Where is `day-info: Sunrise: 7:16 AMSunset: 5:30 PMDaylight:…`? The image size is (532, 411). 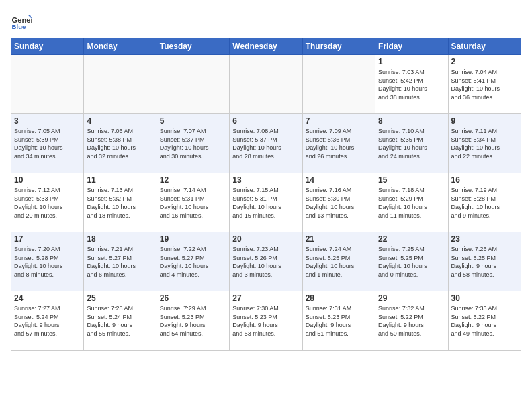
day-info: Sunrise: 7:16 AMSunset: 5:30 PMDaylight:… is located at coordinates (339, 203).